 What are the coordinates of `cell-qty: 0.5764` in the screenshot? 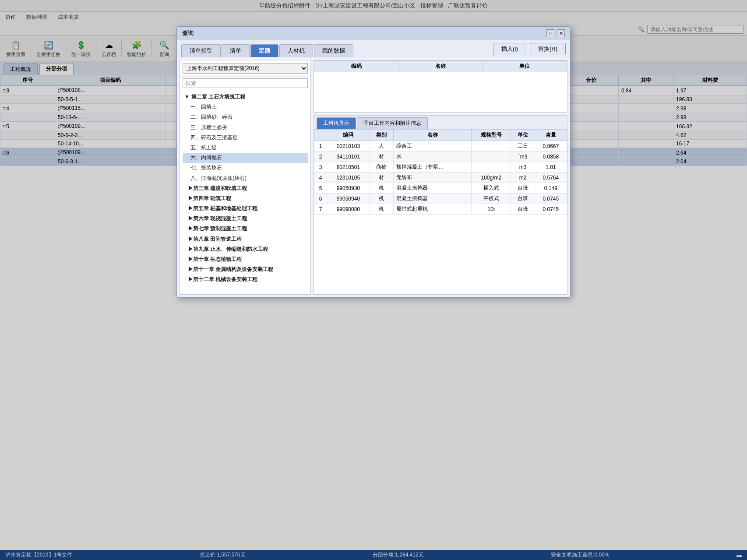 It's located at (551, 178).